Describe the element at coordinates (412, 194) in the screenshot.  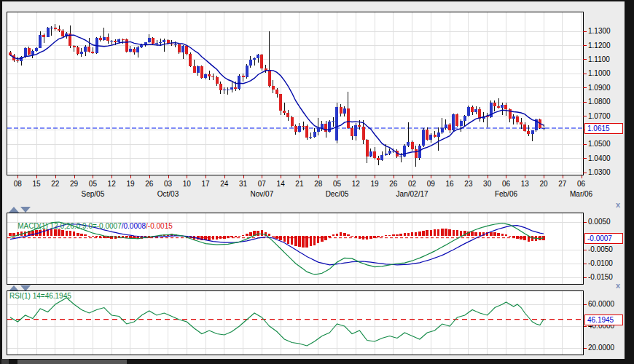
I see `month-axis-label: Jan/02/17` at that location.